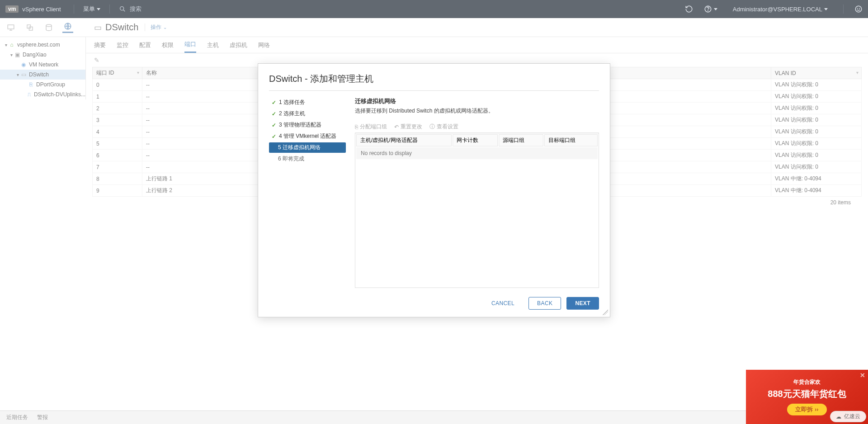  I want to click on table-body-space, so click(477, 223).